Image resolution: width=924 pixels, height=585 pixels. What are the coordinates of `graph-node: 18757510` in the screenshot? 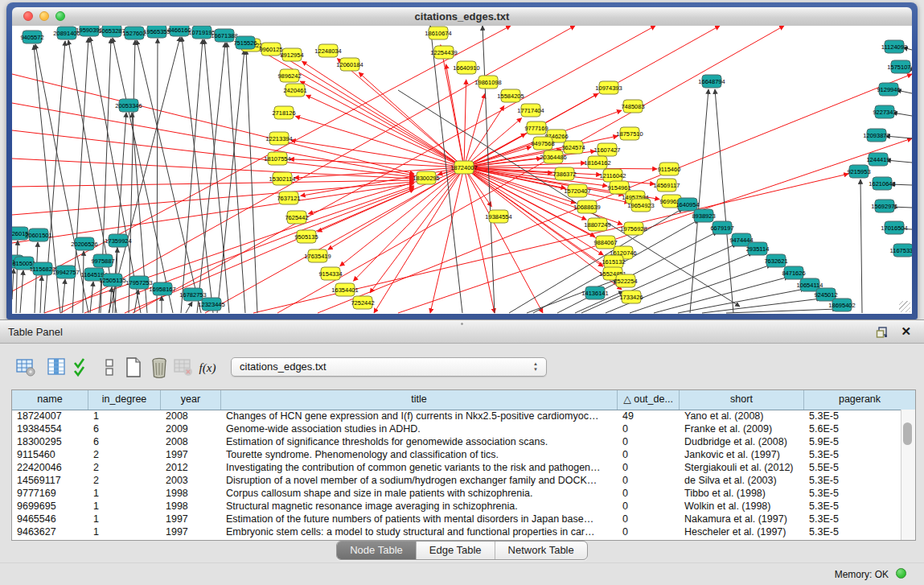 It's located at (629, 134).